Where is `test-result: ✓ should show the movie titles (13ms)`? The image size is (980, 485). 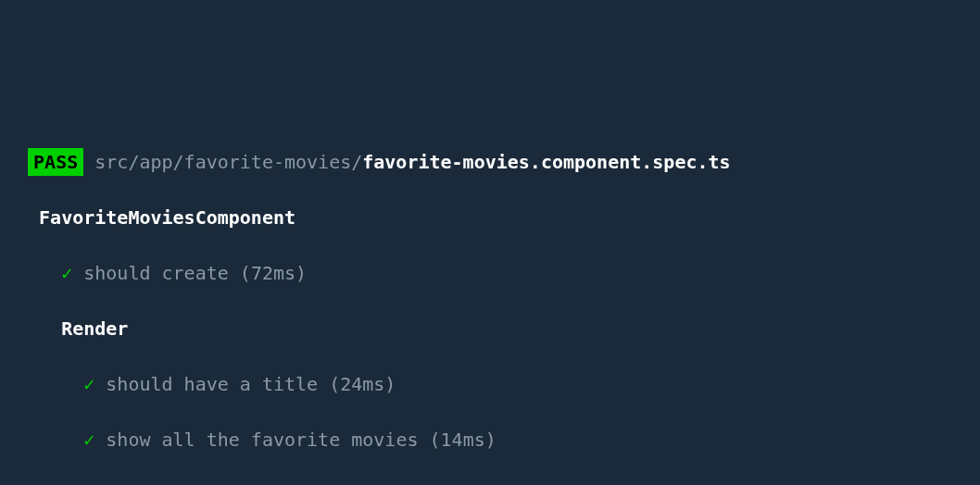
test-result: ✓ should show the movie titles (13ms) is located at coordinates (490, 483).